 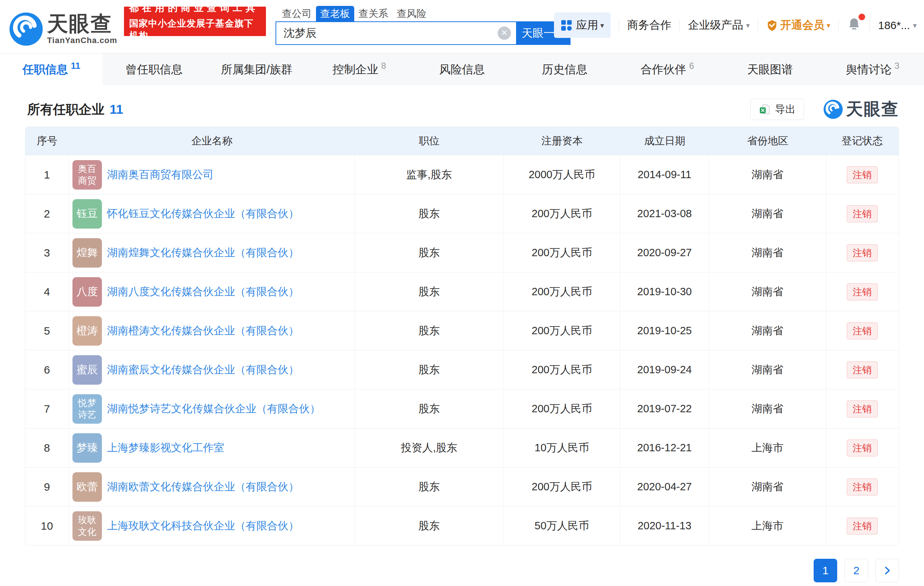 What do you see at coordinates (770, 69) in the screenshot?
I see `tab-8: 天眼图谱` at bounding box center [770, 69].